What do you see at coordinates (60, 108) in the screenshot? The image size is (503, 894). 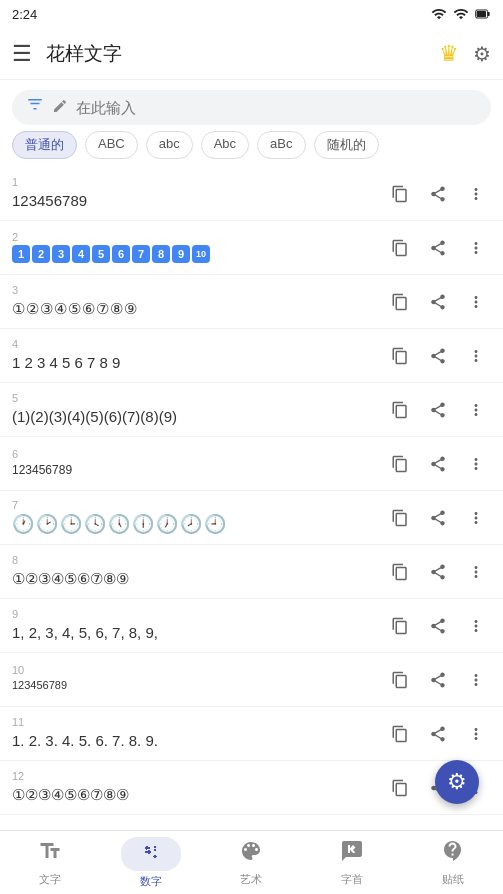 I see `edit-icon` at bounding box center [60, 108].